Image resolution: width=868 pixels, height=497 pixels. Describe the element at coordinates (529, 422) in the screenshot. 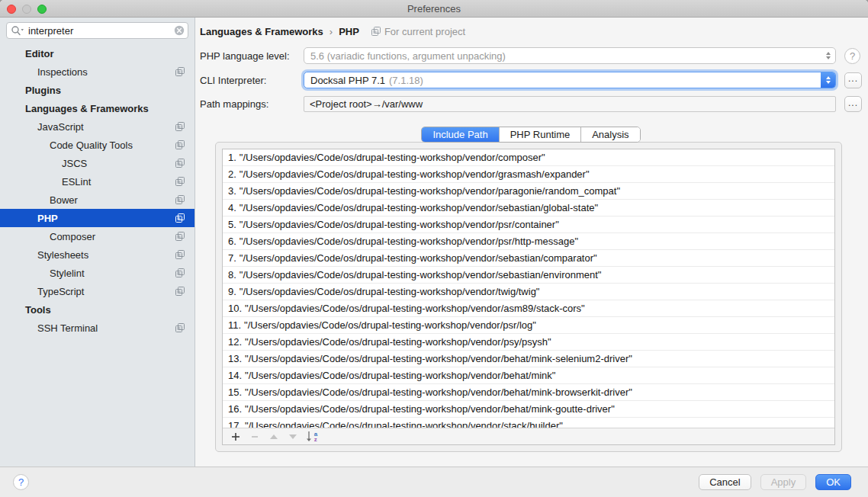

I see `include-path-row: 17. "/Users/opdavies/Code/os/drupal-test…` at that location.